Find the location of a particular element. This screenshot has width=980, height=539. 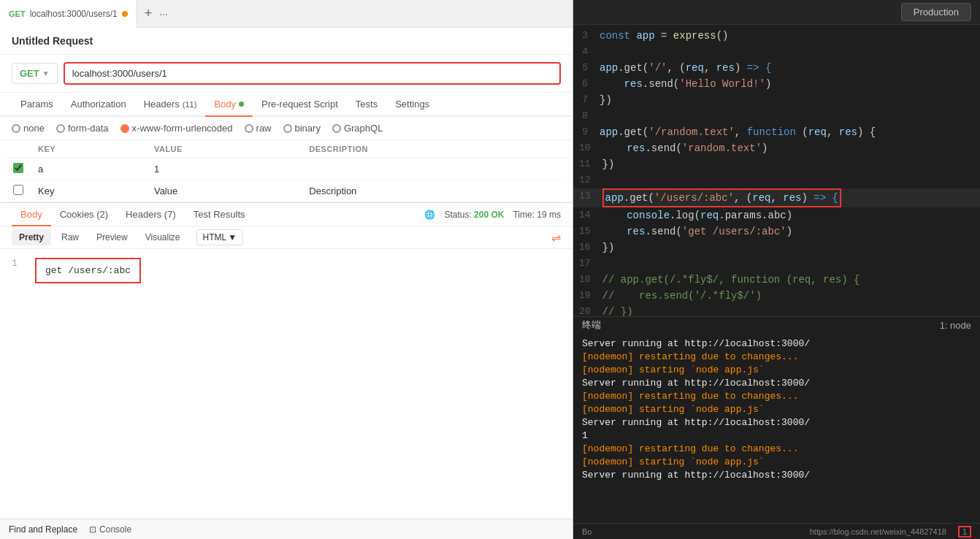

term-line-3: [nodemon] starting `node app.js` is located at coordinates (777, 370).